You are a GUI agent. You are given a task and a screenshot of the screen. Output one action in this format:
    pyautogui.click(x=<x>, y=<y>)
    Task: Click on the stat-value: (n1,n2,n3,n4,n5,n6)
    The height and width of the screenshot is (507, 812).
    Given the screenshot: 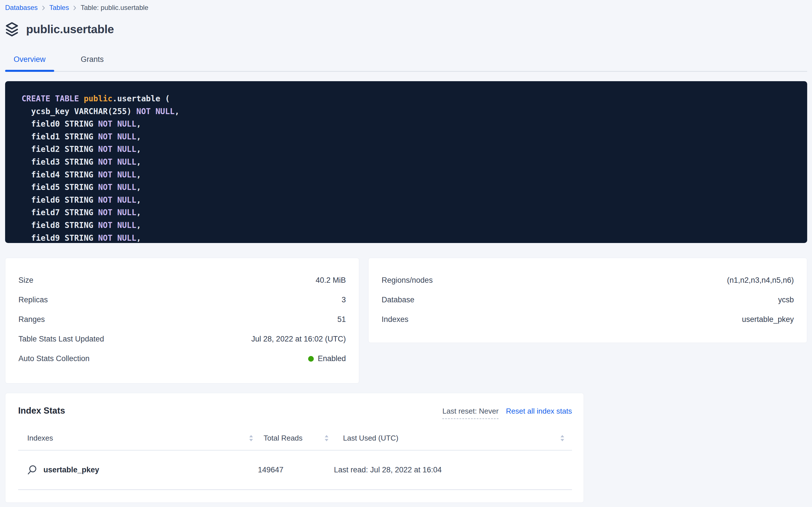 What is the action you would take?
    pyautogui.click(x=760, y=280)
    